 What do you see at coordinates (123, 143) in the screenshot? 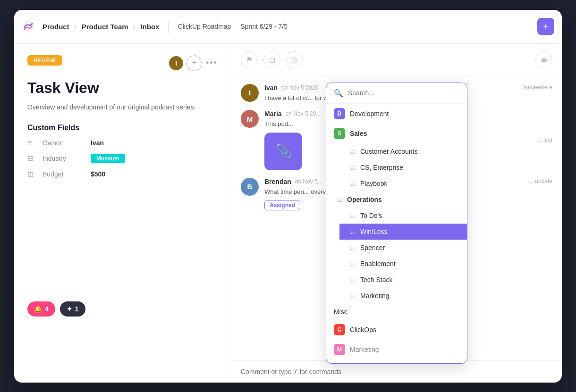
I see `field-owner: ≡ Owner Ivan` at bounding box center [123, 143].